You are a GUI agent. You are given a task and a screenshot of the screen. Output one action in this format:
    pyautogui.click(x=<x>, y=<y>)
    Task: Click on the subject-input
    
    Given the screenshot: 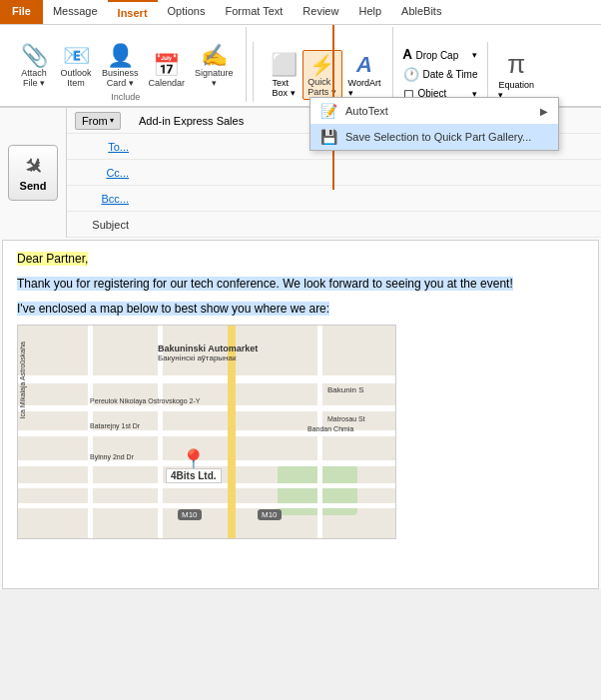 What is the action you would take?
    pyautogui.click(x=363, y=225)
    